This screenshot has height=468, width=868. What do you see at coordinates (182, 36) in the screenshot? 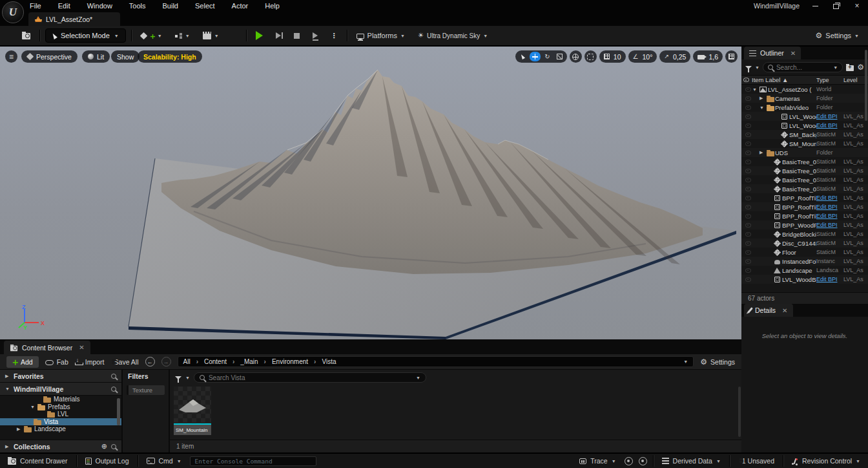
I see `blueprints-button: ▼` at bounding box center [182, 36].